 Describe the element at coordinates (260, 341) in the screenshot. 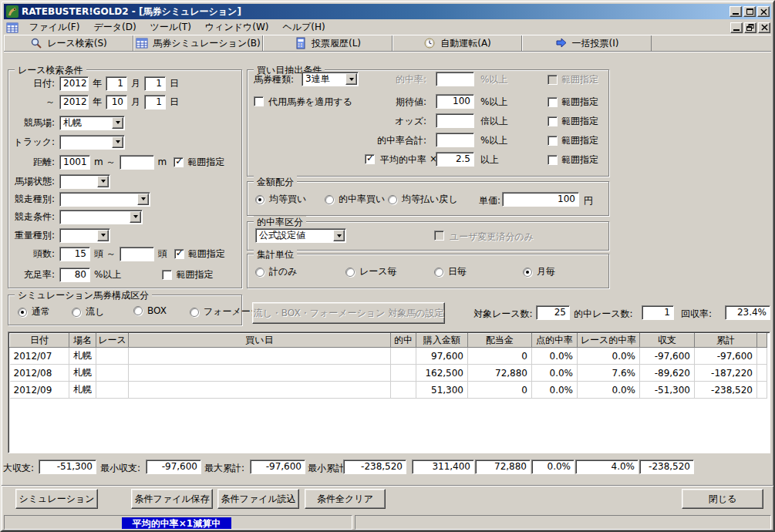

I see `col-header-bet: 買い目` at that location.